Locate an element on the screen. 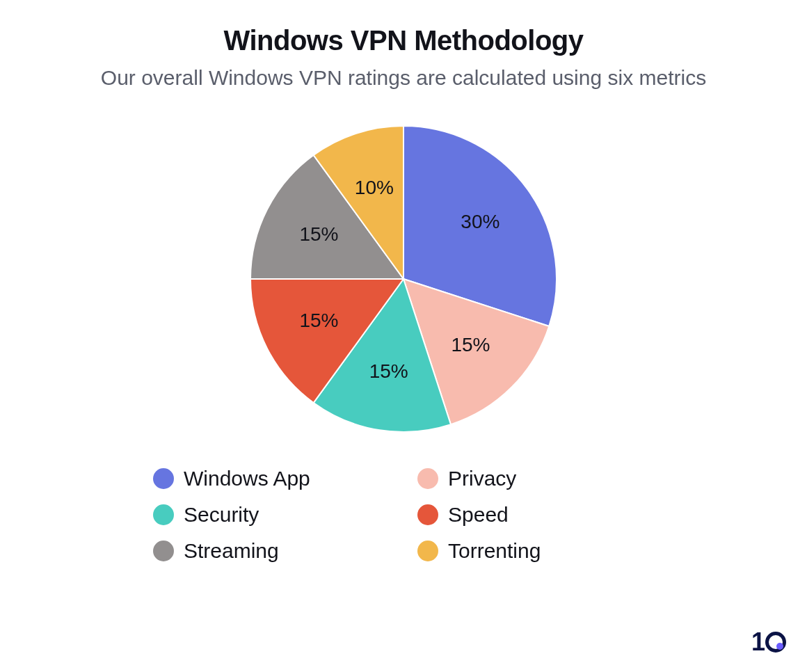 The width and height of the screenshot is (807, 672). legend-label: Security is located at coordinates (221, 515).